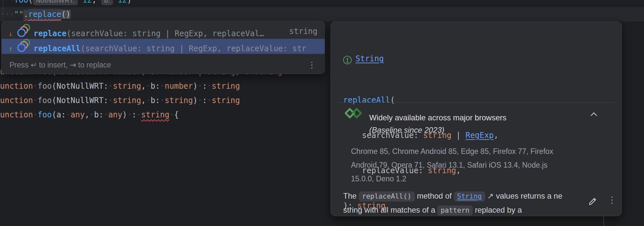 The height and width of the screenshot is (226, 644). Describe the element at coordinates (593, 201) in the screenshot. I see `edit-pencil-icon` at that location.